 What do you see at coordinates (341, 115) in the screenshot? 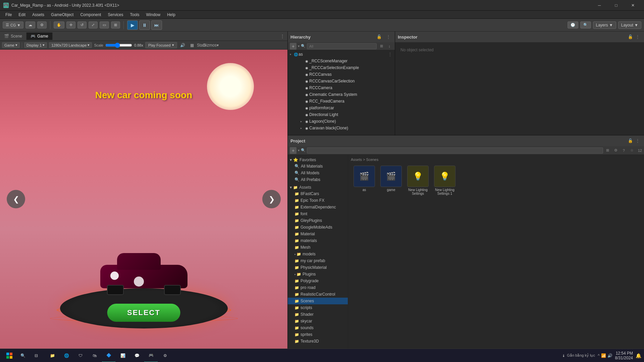
I see `tree-item-directionallight: ◉ Directional Light` at bounding box center [341, 115].